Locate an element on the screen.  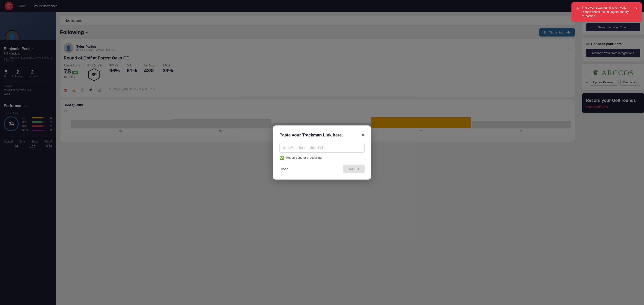
check-icon: ✅ is located at coordinates (282, 158).